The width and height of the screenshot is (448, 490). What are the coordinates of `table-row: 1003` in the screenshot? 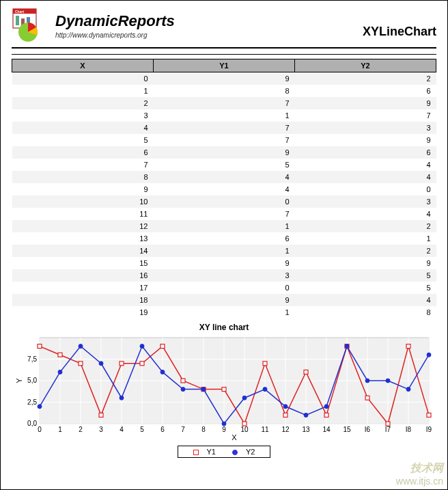 It's located at (224, 202).